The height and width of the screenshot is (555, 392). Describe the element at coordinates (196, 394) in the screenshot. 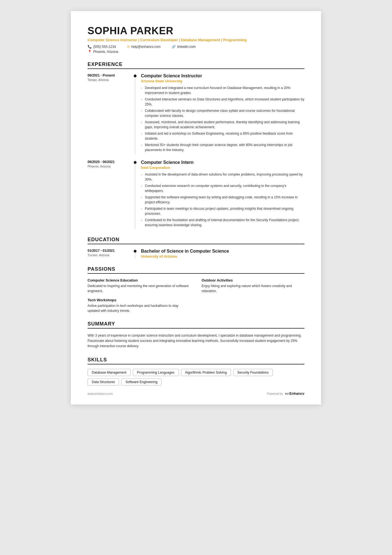

I see `page-footer: www.enhancv.com Powered by ∾ Enhancv` at that location.